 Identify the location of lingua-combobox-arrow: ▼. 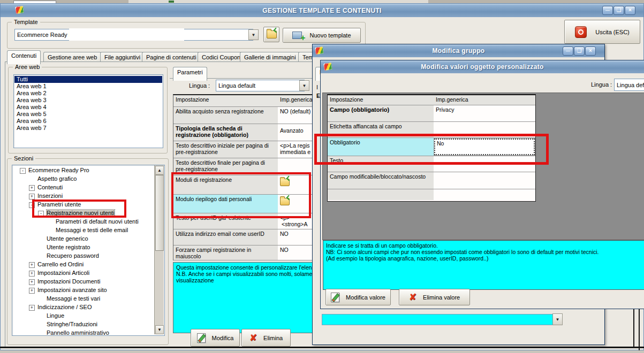
(304, 86).